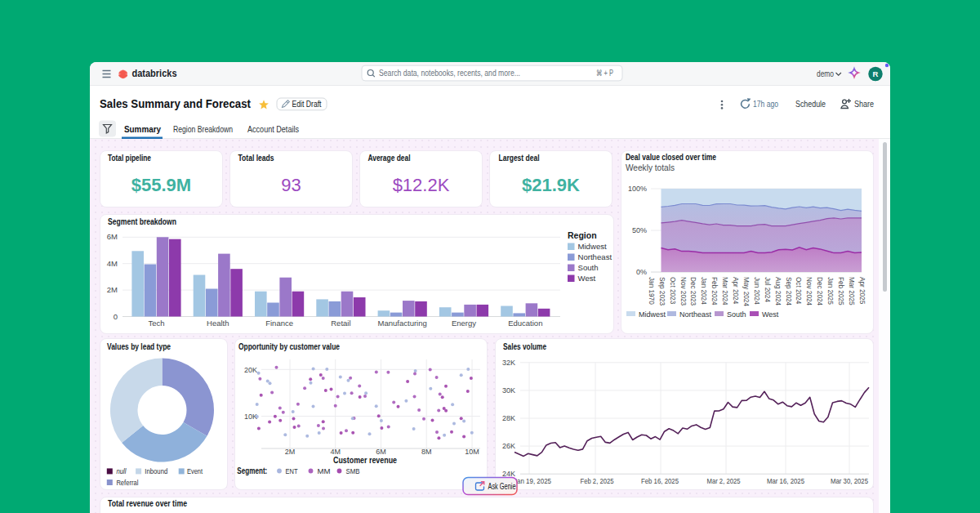  Describe the element at coordinates (864, 104) in the screenshot. I see `svg-text: Share` at that location.